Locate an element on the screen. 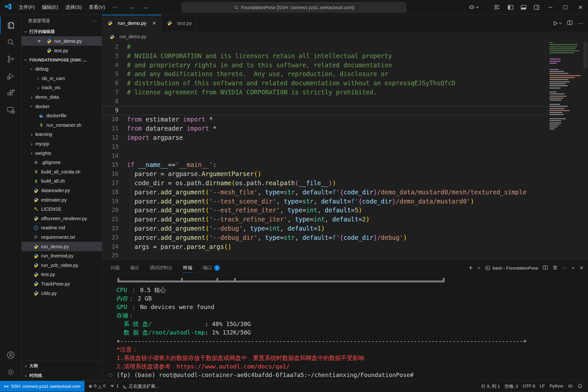 The image size is (588, 392). terminal-instance-label: bash - FoundationPose is located at coordinates (512, 268).